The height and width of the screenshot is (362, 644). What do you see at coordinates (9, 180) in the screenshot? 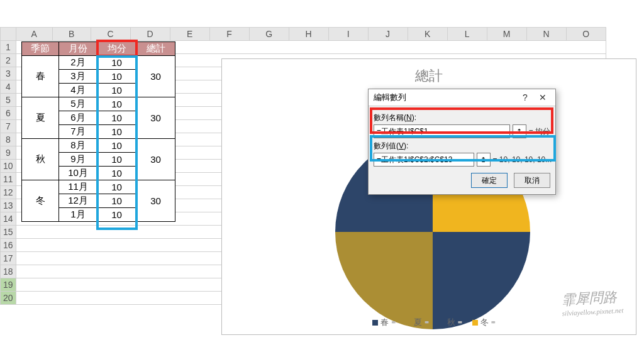
I see `row-11: 11` at bounding box center [9, 180].